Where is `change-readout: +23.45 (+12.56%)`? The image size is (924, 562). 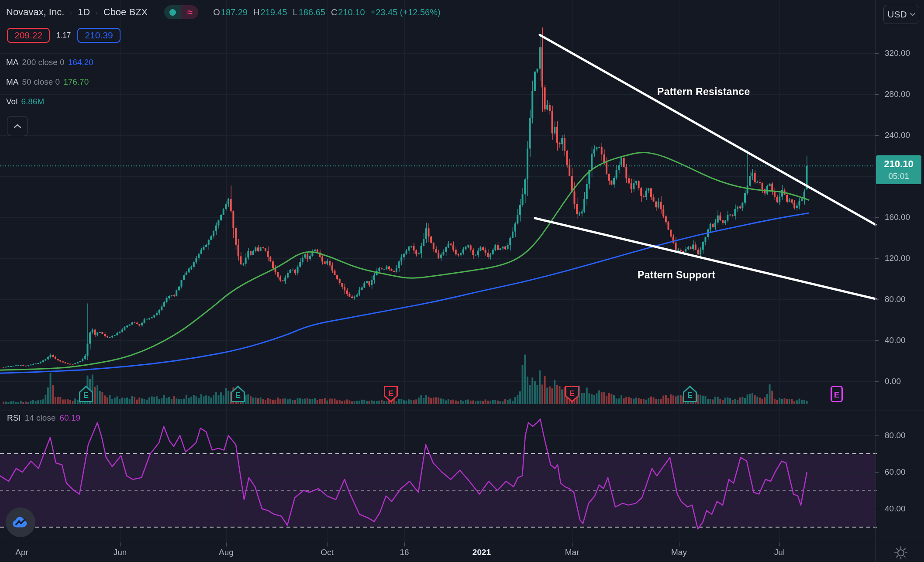 change-readout: +23.45 (+12.56%) is located at coordinates (406, 12).